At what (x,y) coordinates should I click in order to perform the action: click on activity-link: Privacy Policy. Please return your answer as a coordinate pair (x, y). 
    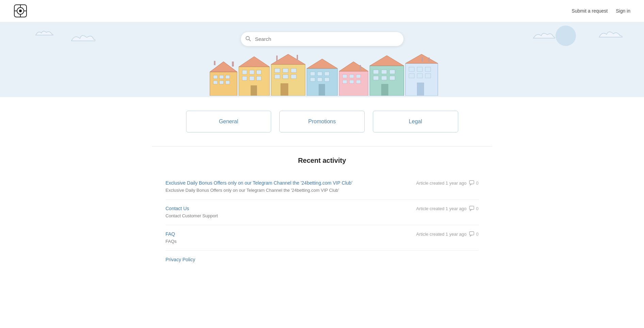
    Looking at the image, I should click on (319, 260).